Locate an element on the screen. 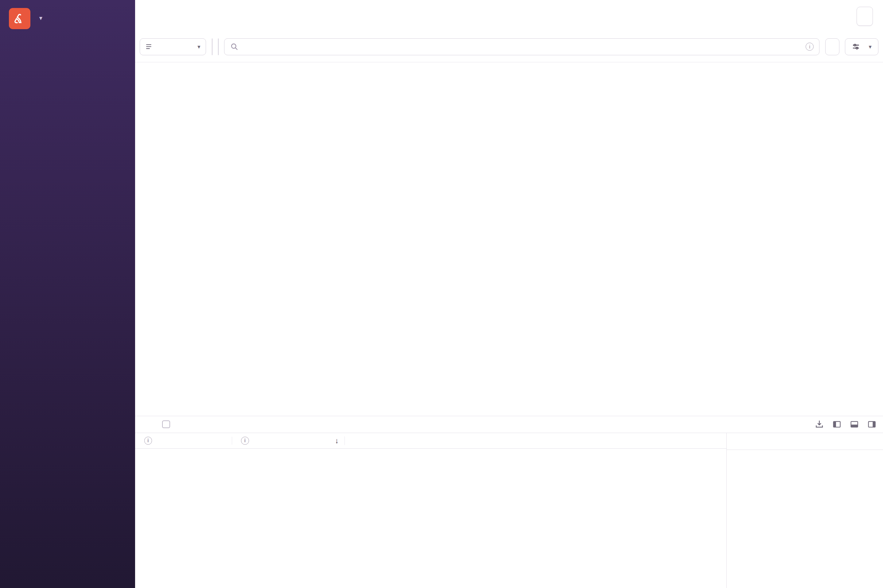 This screenshot has height=588, width=883. sentry-logo-icon is located at coordinates (20, 19).